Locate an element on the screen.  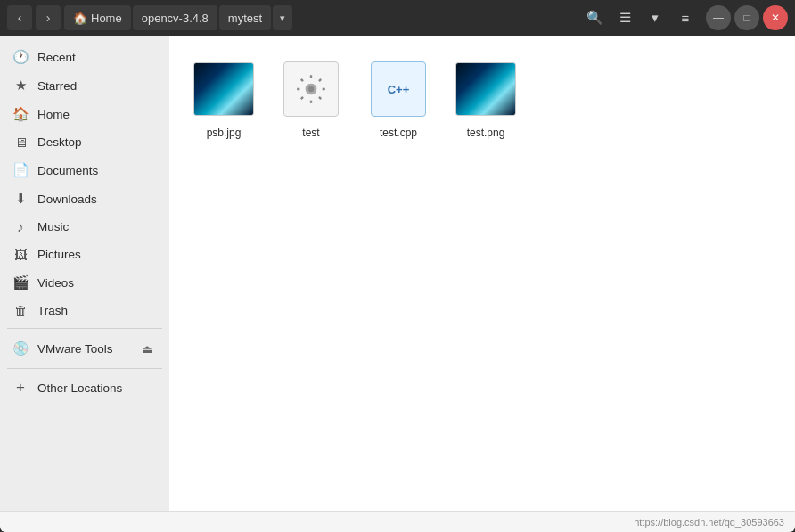
sidebar-label-starred: Starred is located at coordinates (57, 86).